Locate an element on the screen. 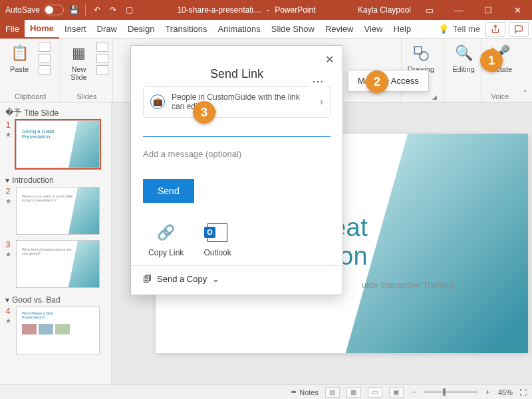 The image size is (532, 399). zoom-slider is located at coordinates (451, 392).